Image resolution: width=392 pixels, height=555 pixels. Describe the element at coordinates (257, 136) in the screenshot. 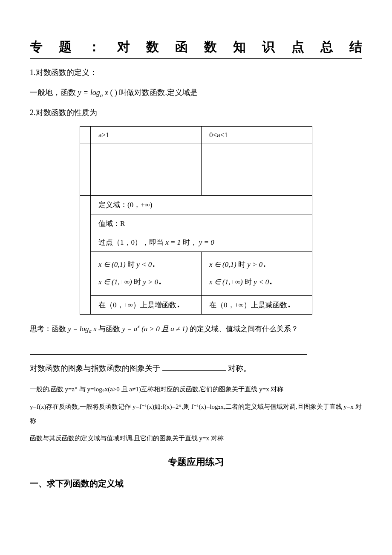

I see `header-a-lt-1: 0<a<1` at that location.